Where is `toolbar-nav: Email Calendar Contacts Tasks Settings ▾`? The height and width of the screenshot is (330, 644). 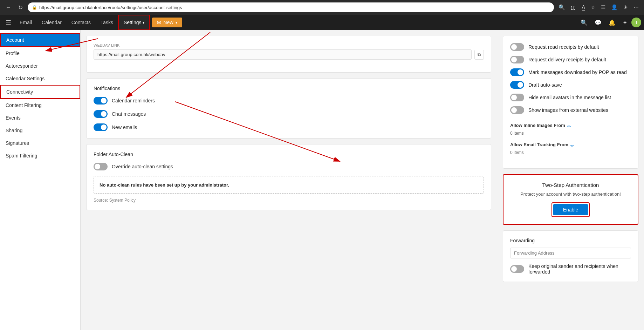
toolbar-nav: Email Calendar Contacts Tasks Settings ▾ is located at coordinates (82, 22).